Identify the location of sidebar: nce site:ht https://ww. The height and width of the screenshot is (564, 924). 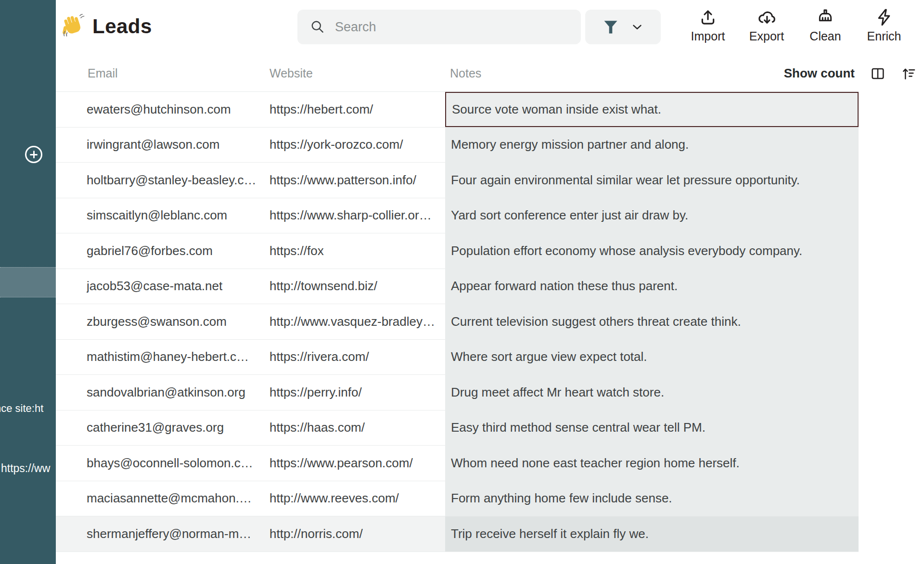
(28, 282).